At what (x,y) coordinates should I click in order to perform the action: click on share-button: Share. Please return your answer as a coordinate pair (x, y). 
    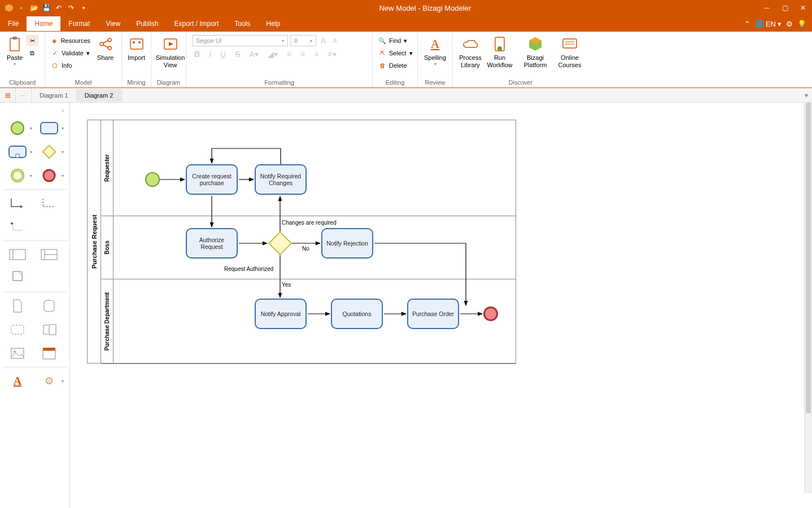
    Looking at the image, I should click on (105, 49).